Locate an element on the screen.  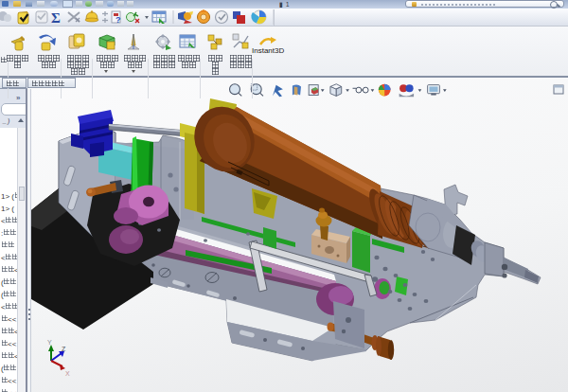
svg-text: Z is located at coordinates (64, 348).